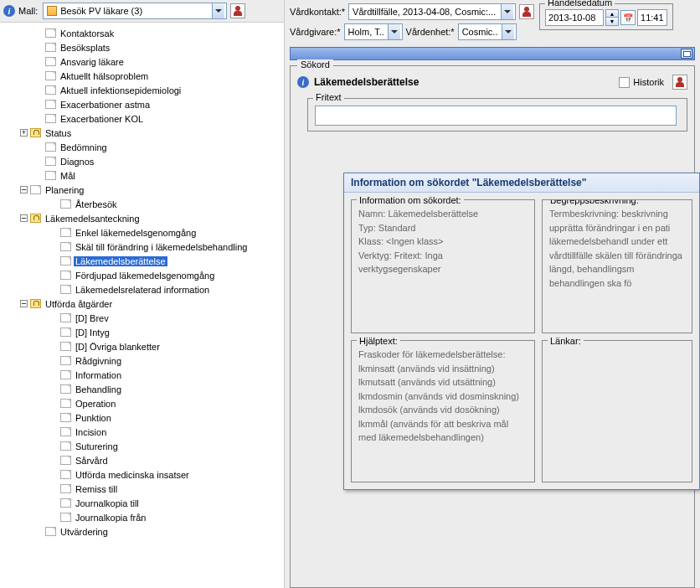  What do you see at coordinates (687, 54) in the screenshot?
I see `restore-button` at bounding box center [687, 54].